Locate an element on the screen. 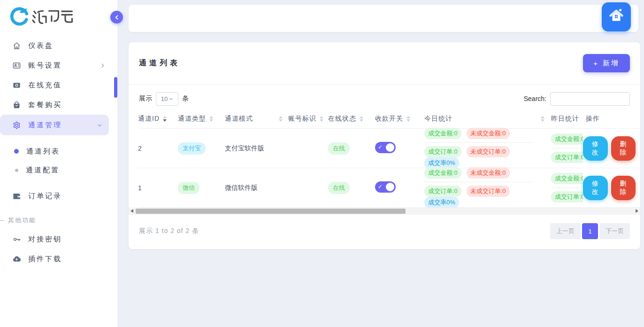 The image size is (644, 327). search-label: Search: is located at coordinates (535, 99).